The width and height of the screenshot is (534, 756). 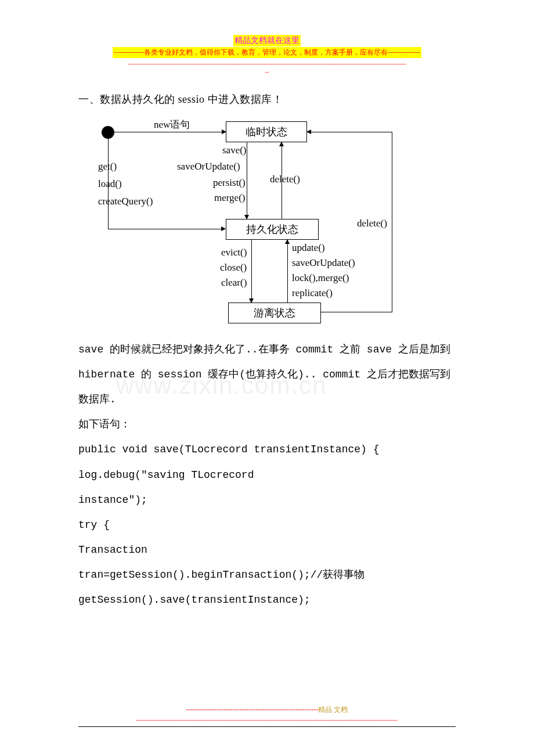 What do you see at coordinates (324, 263) in the screenshot?
I see `label-saveorupdate2: saveOrUpdate()` at bounding box center [324, 263].